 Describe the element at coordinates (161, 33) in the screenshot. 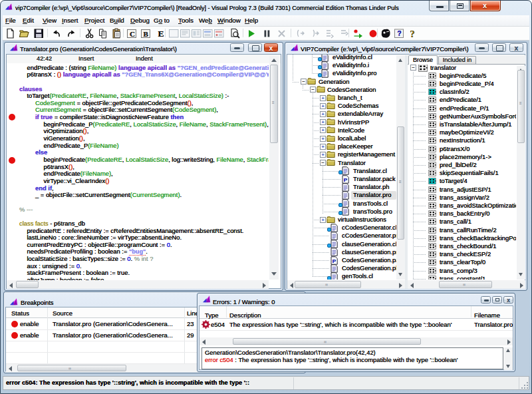

I see `svg-text: E` at that location.